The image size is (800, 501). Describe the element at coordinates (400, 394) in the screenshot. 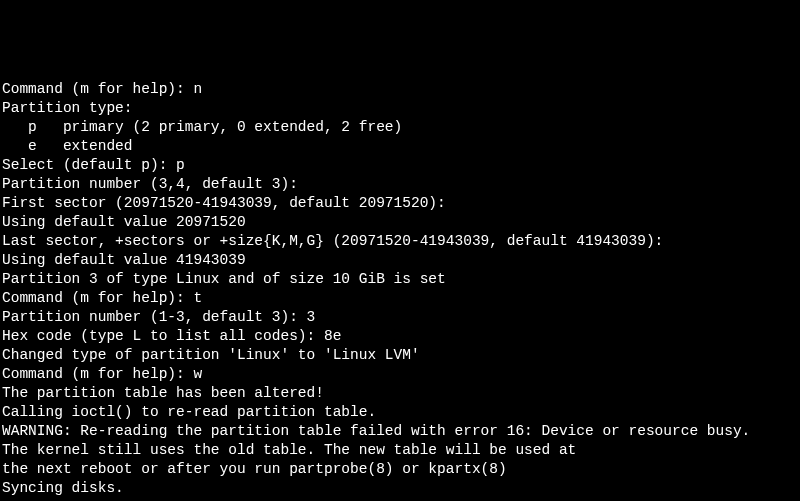

I see `output-line: The partition table has been altered!` at that location.